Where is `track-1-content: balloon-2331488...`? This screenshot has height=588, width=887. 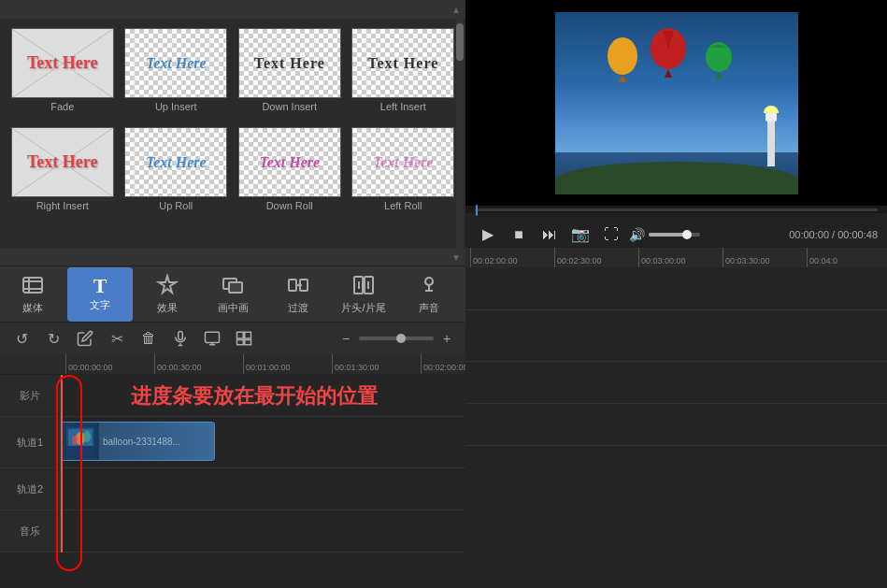 track-1-content: balloon-2331488... is located at coordinates (264, 442).